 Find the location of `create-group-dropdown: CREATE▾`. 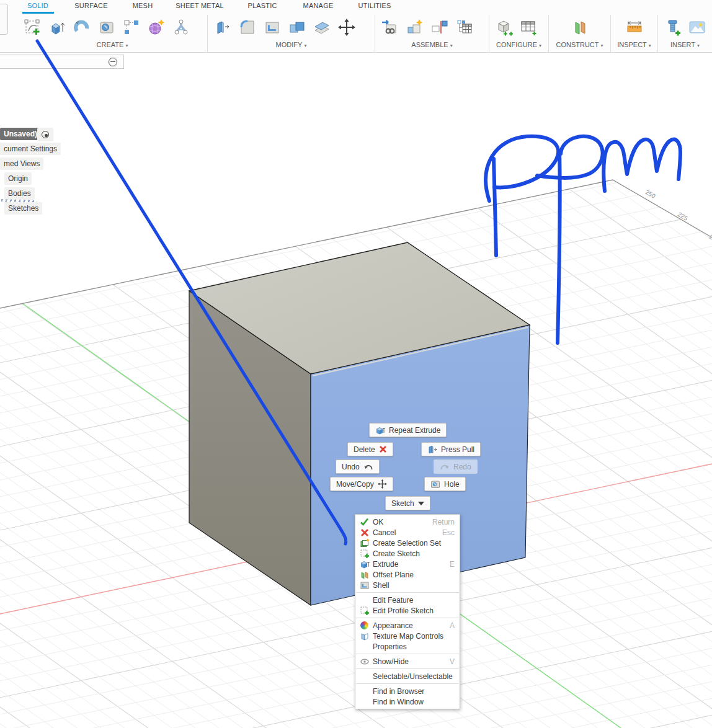

create-group-dropdown: CREATE▾ is located at coordinates (112, 45).